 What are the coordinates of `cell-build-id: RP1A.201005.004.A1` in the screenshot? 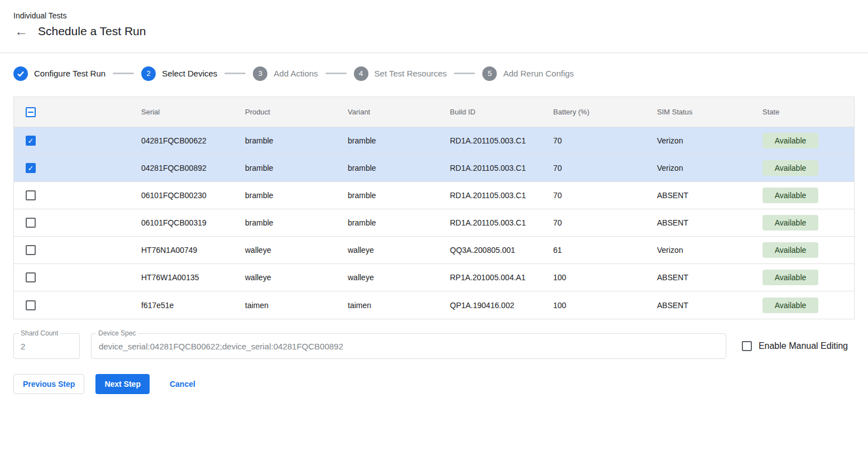 It's located at (488, 277).